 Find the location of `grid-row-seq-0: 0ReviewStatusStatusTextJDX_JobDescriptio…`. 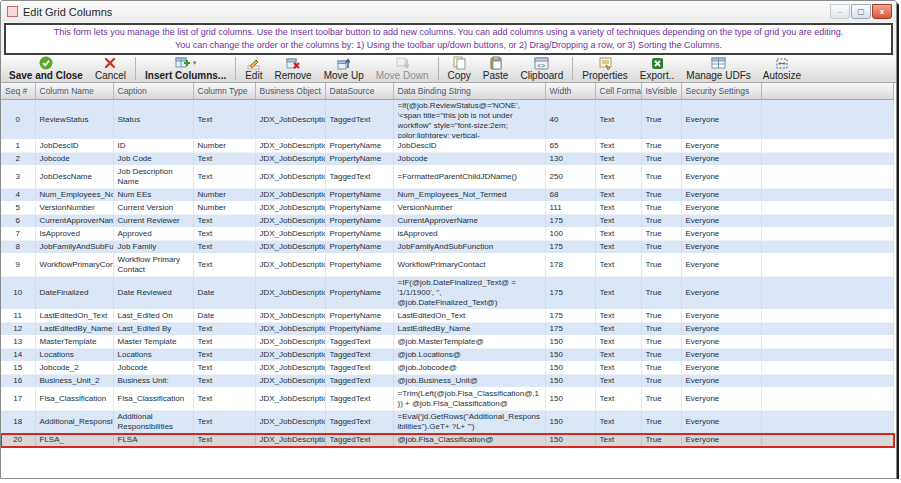

grid-row-seq-0: 0ReviewStatusStatusTextJDX_JobDescriptio… is located at coordinates (448, 120).